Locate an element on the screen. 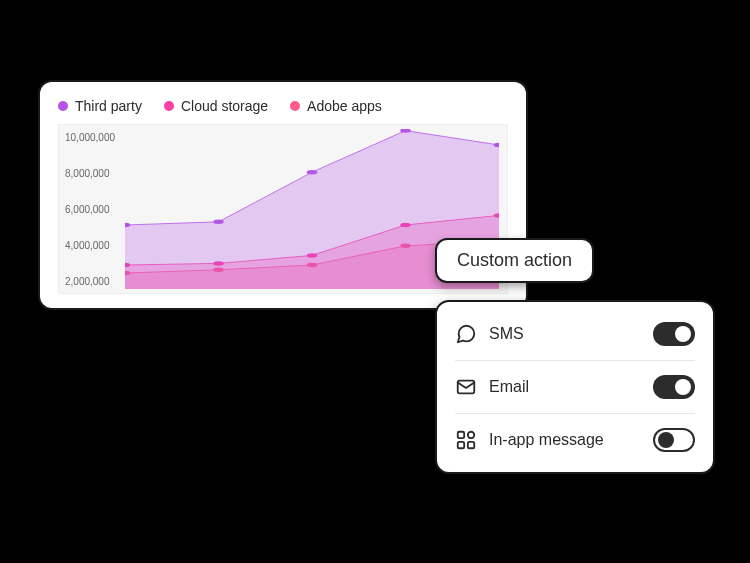 The width and height of the screenshot is (750, 563). y-tick: 8,000,000 is located at coordinates (95, 174).